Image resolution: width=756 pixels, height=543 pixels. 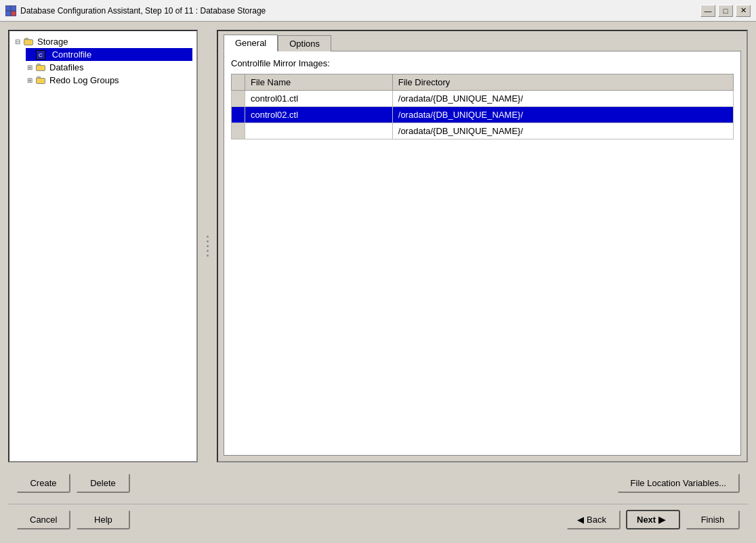 I want to click on datafiles-expand-icon: ⊞, so click(x=30, y=68).